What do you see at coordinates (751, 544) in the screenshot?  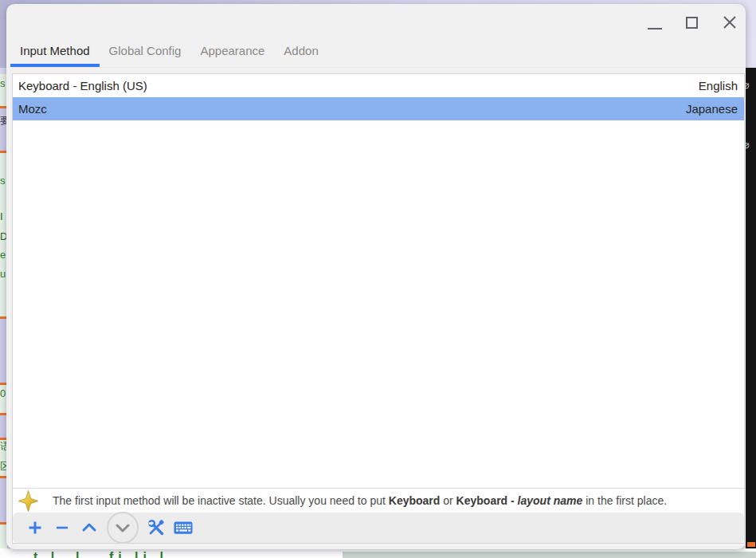 I see `background-orange-mark` at bounding box center [751, 544].